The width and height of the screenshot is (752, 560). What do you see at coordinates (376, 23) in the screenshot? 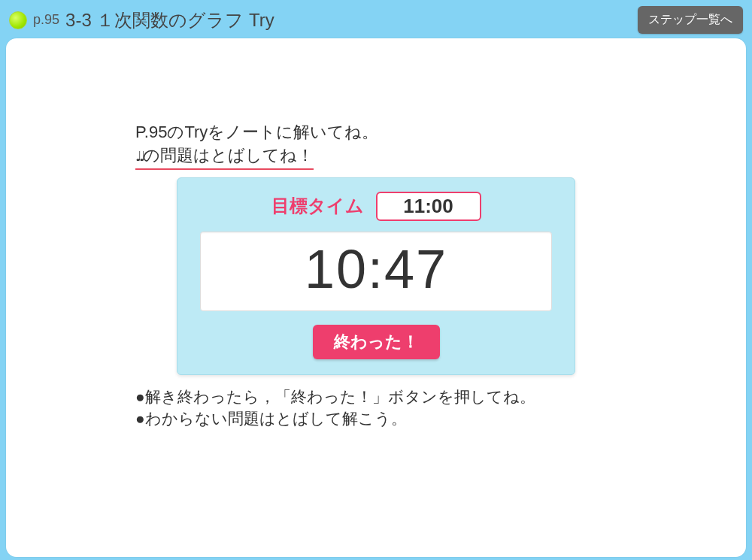
I see `header: p.95 3-3 １次関数のグラフ Try ステップ一覧へ` at bounding box center [376, 23].